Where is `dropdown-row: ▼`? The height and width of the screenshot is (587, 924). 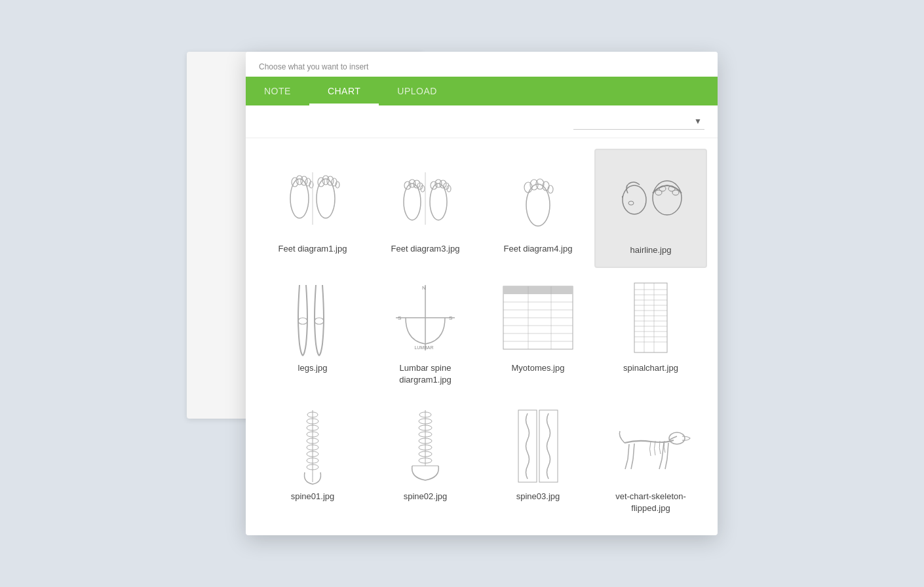 dropdown-row: ▼ is located at coordinates (482, 122).